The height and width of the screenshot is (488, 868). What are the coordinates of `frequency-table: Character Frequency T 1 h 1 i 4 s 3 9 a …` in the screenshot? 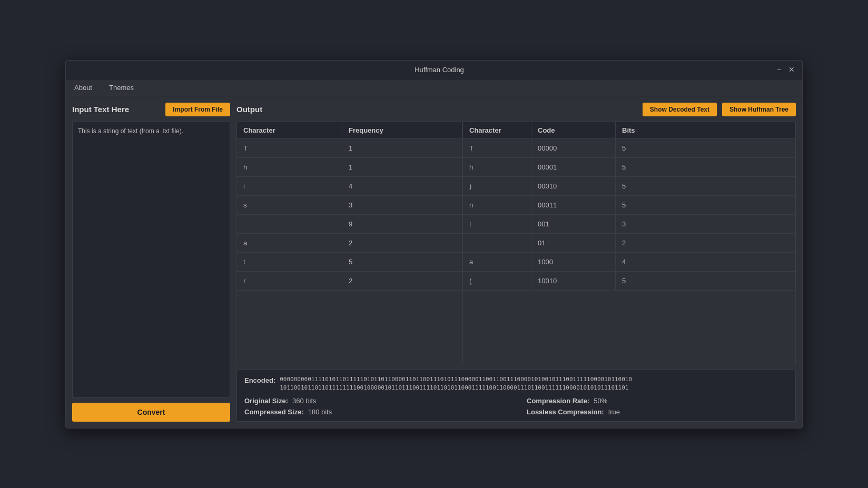 It's located at (350, 243).